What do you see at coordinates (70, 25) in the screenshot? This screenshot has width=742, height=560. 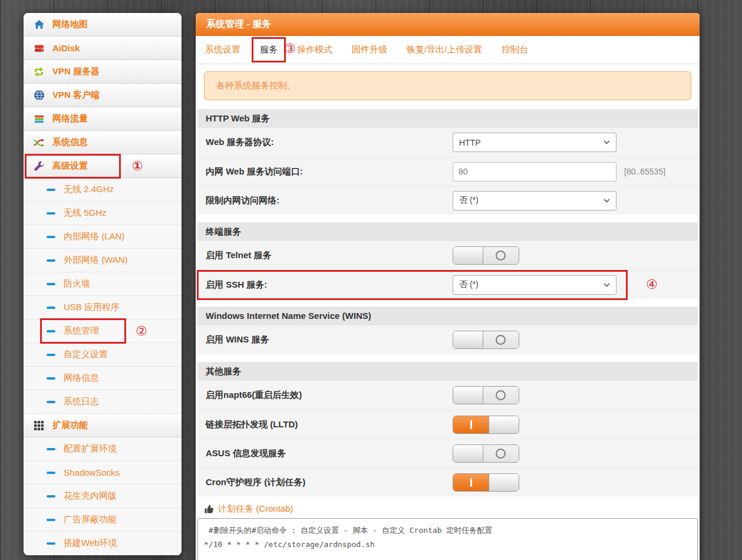 I see `sidebar-item-label: 网络地图` at bounding box center [70, 25].